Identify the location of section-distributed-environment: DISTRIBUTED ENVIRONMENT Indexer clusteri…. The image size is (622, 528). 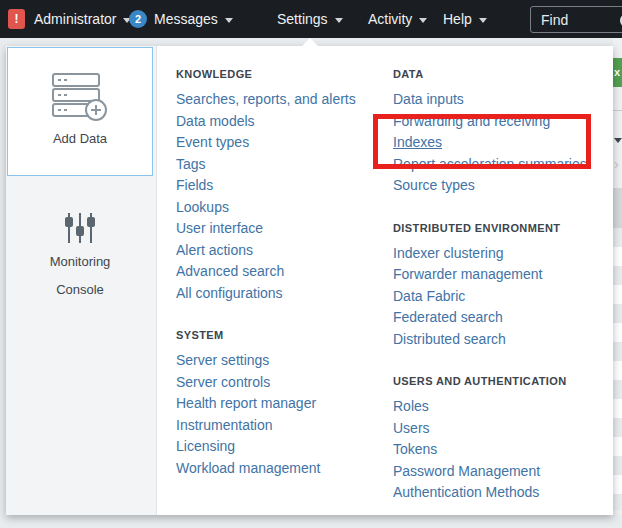
(500, 286).